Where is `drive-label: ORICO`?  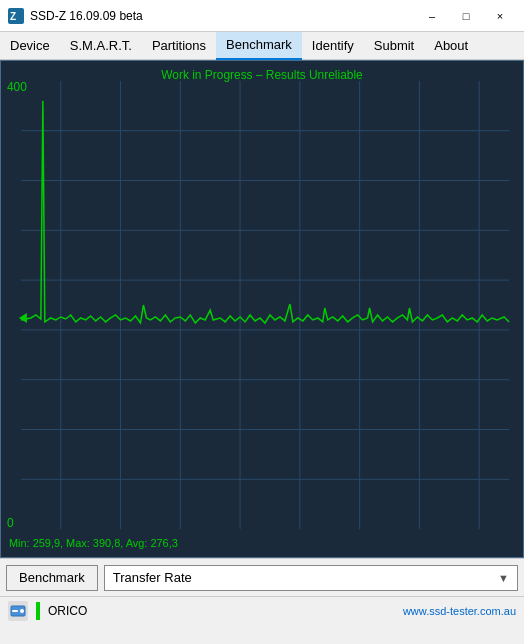
drive-label: ORICO is located at coordinates (68, 611).